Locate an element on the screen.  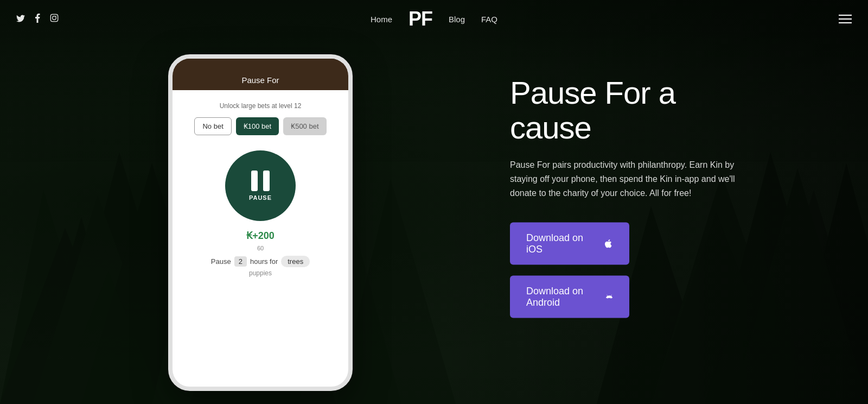
hero-description: Pause For pairs productivity with philan… is located at coordinates (635, 179).